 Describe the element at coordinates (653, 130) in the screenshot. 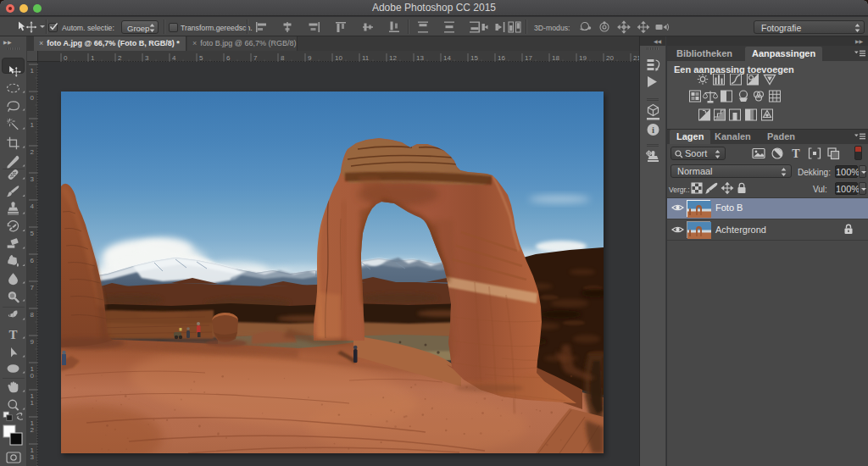

I see `svg-text: i` at that location.